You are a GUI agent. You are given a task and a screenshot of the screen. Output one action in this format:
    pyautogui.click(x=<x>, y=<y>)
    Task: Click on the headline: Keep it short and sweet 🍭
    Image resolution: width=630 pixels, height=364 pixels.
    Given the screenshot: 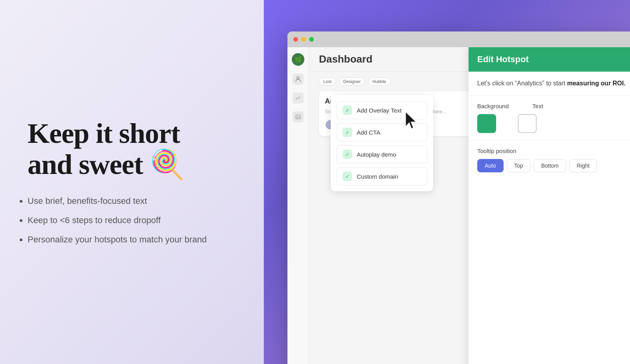 What is the action you would take?
    pyautogui.click(x=132, y=149)
    